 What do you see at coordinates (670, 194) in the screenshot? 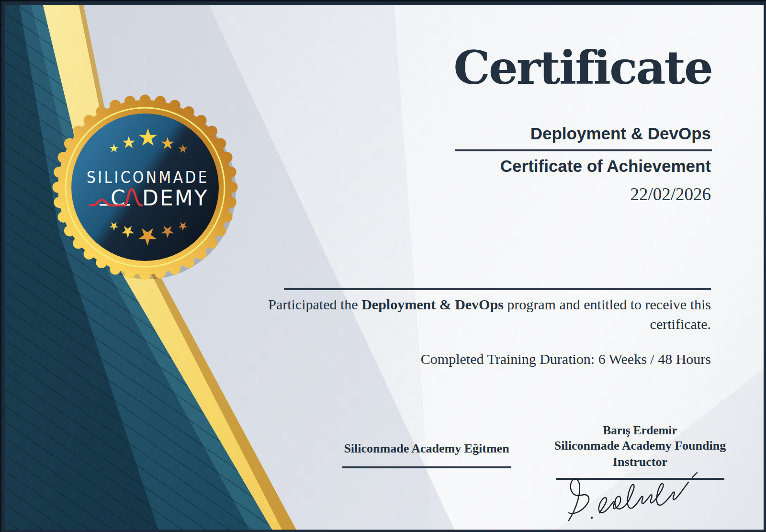
I see `issue-date: 22/02/2026` at bounding box center [670, 194].